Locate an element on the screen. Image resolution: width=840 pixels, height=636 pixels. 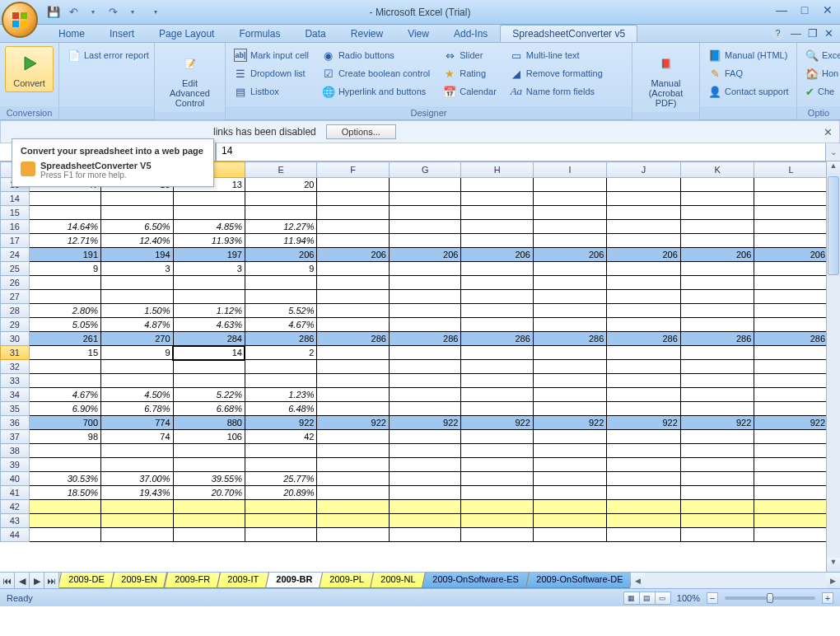
cell-L25 is located at coordinates (791, 269).